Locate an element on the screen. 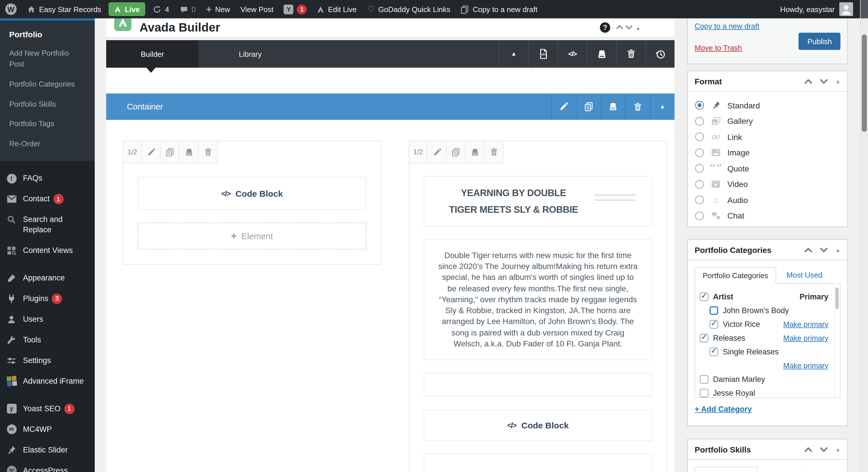 The width and height of the screenshot is (868, 472). collapse-sections-button: ▲ is located at coordinates (514, 54).